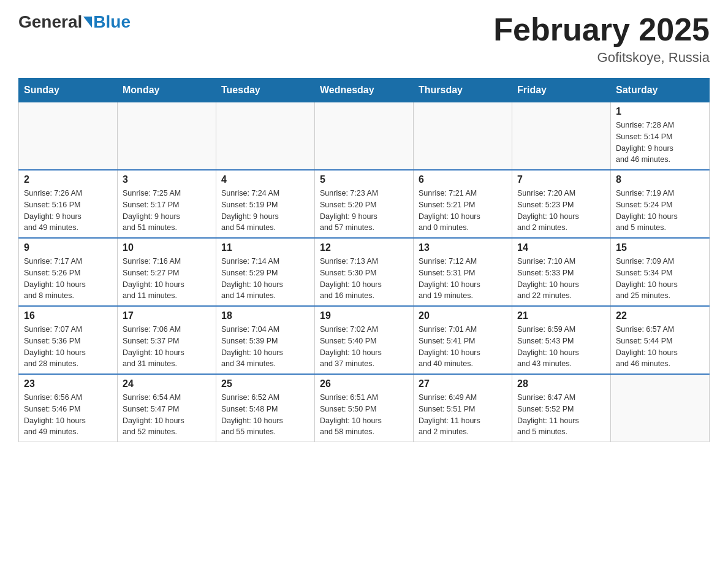 This screenshot has height=563, width=728. Describe the element at coordinates (266, 408) in the screenshot. I see `calendar-cell: 25Sunrise: 6:52 AMSunset: 5:48 PMDayligh…` at that location.